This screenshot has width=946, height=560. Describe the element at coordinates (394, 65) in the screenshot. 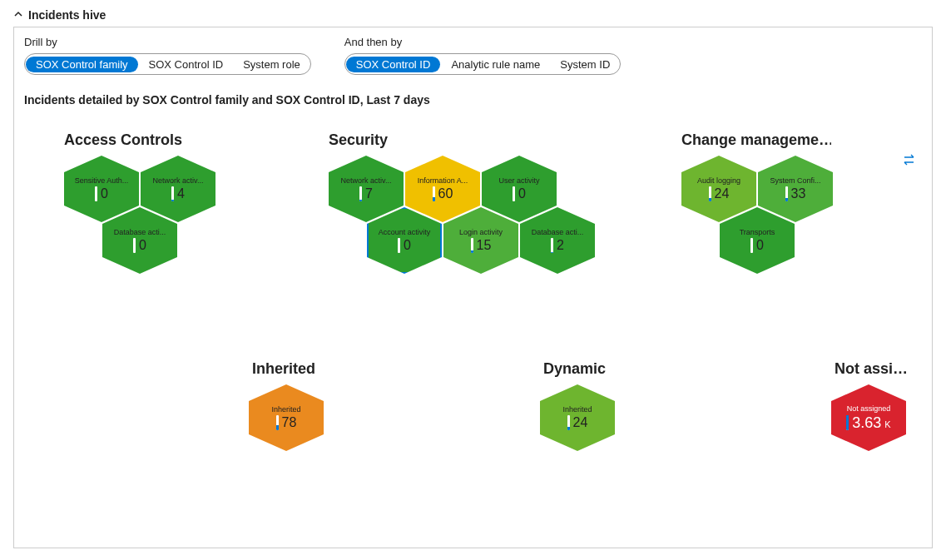

I see `then-by-option: SOX Control ID` at that location.